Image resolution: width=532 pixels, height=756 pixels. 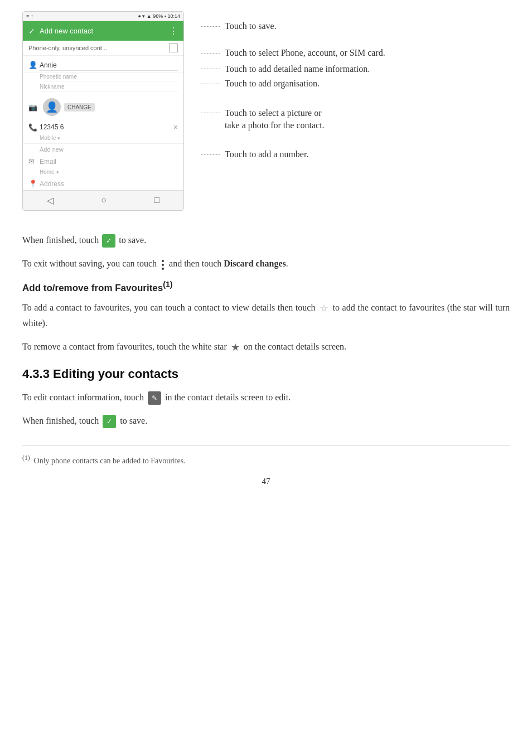 I want to click on annotation-number-text: Touch to add a number., so click(x=267, y=154).